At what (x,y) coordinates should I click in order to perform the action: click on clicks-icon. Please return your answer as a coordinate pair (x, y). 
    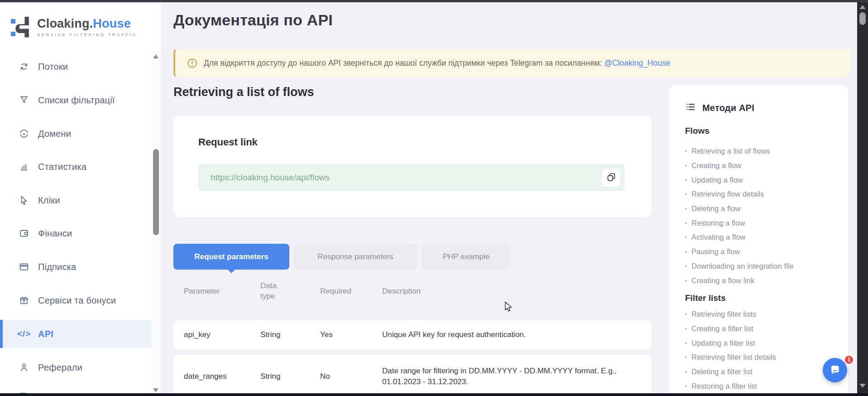
    Looking at the image, I should click on (24, 200).